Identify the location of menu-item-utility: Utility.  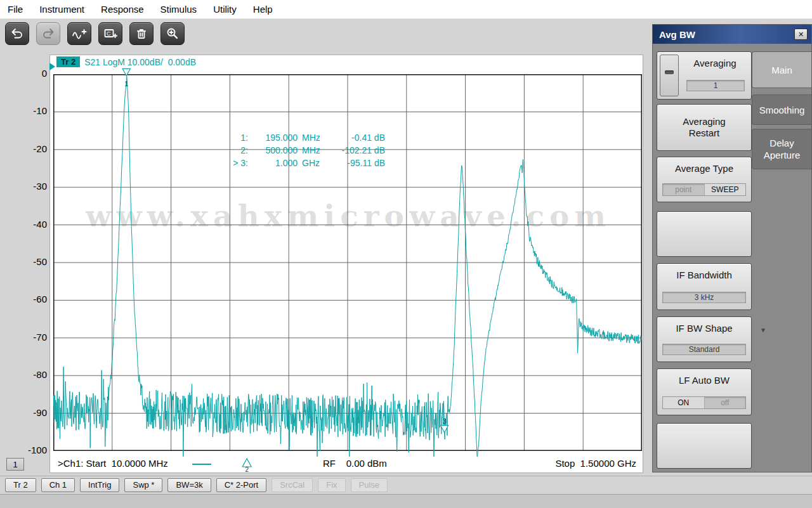
(225, 9).